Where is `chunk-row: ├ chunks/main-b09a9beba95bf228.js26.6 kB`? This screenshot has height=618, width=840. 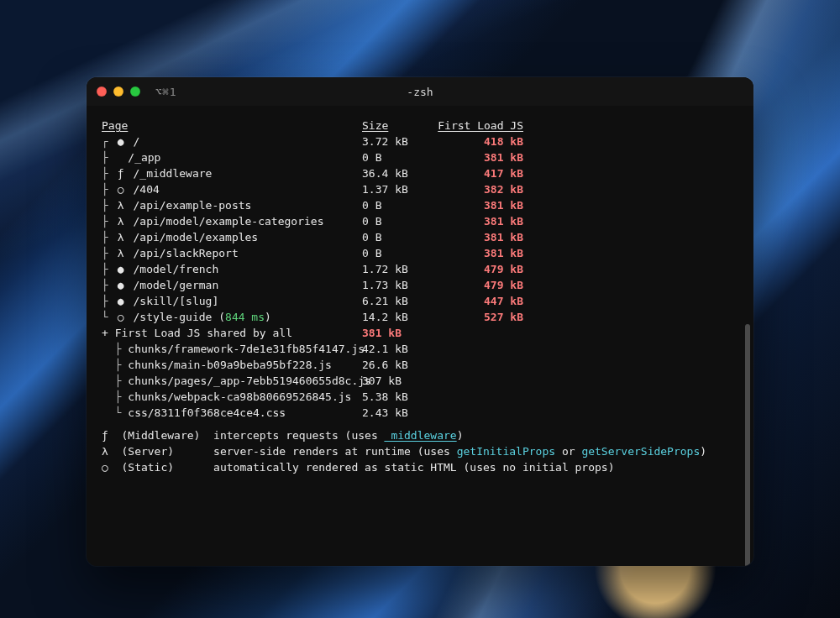 chunk-row: ├ chunks/main-b09a9beba95bf228.js26.6 kB is located at coordinates (422, 364).